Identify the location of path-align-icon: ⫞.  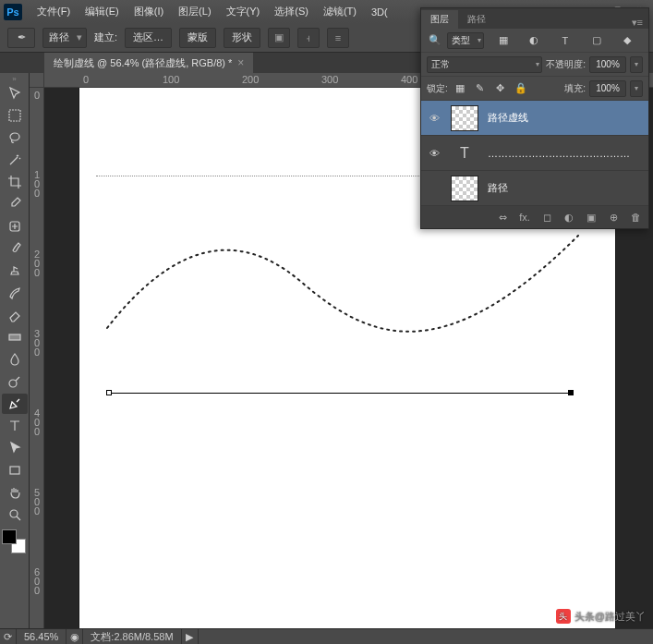
(308, 38).